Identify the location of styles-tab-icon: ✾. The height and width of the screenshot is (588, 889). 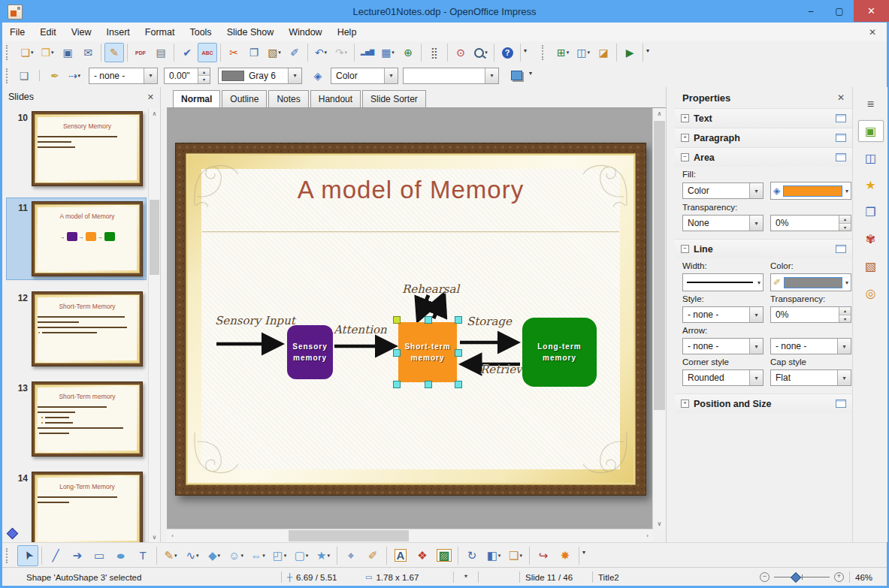
(871, 239).